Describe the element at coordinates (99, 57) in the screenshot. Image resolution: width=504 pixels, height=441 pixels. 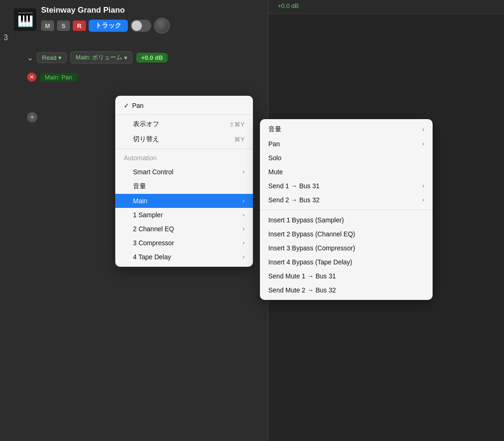
I see `automation-param-label: Main: ボリューム` at that location.